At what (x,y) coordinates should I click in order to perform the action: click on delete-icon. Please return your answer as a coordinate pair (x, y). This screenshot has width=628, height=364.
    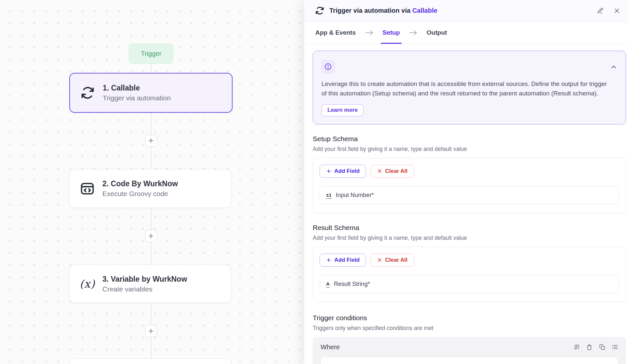
    Looking at the image, I should click on (589, 347).